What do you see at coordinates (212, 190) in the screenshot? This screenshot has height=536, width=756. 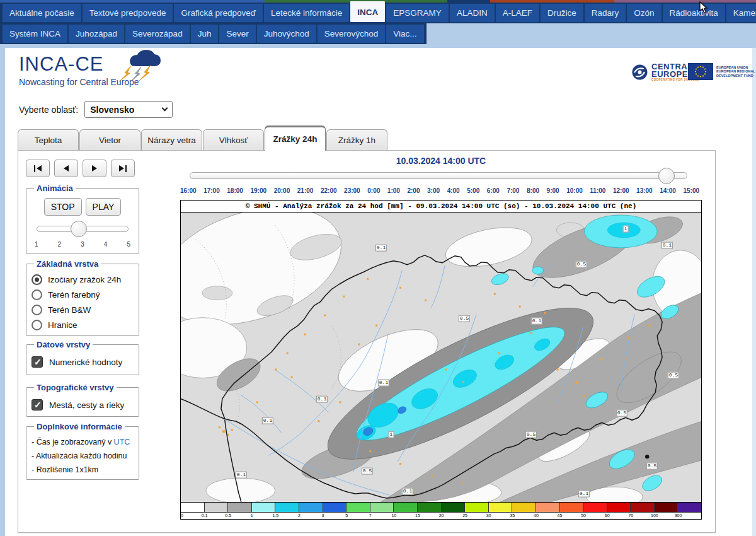 I see `timeline-tick: 17:00` at bounding box center [212, 190].